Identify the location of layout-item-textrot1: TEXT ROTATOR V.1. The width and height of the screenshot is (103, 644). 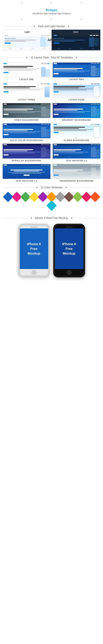
(77, 152).